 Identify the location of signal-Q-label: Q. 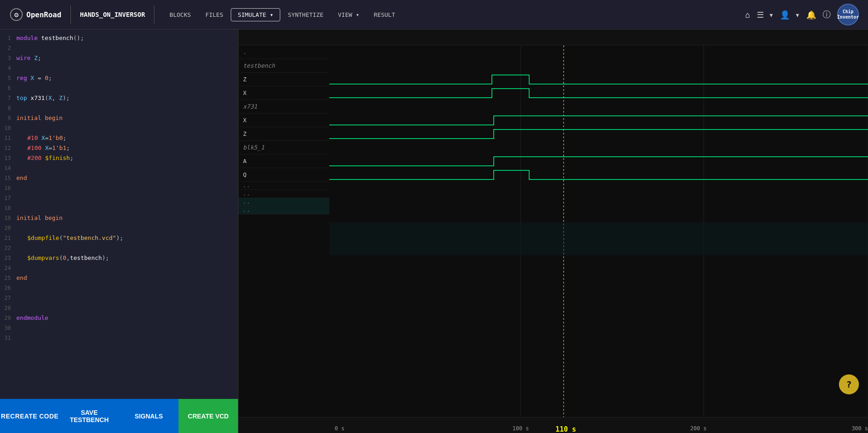
(284, 175).